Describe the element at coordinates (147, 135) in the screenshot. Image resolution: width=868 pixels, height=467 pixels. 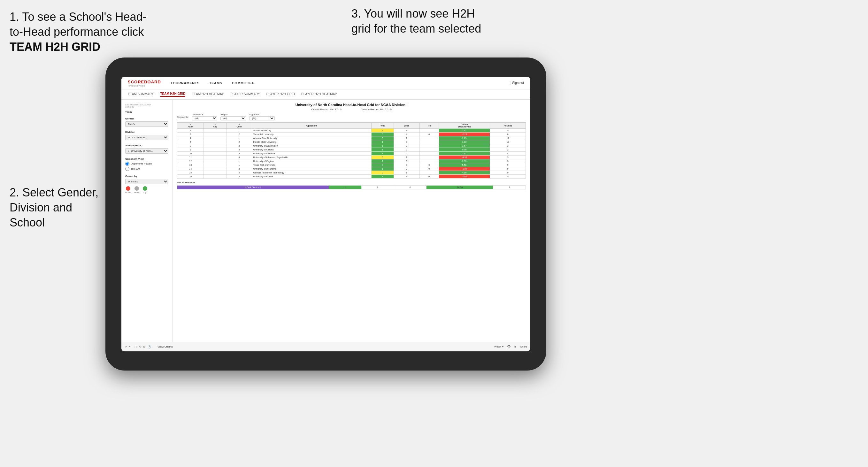
I see `sidebar-division-section: Division NCAA Division I` at that location.